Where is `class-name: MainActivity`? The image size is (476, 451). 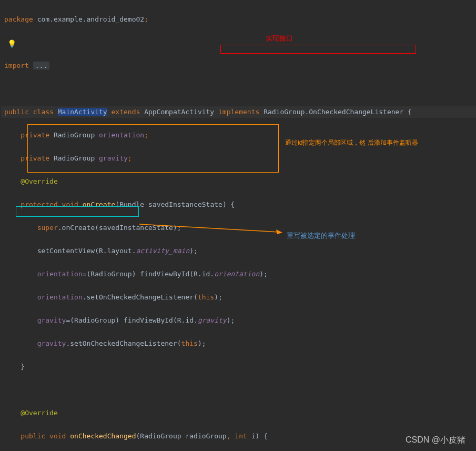
class-name: MainActivity is located at coordinates (83, 112).